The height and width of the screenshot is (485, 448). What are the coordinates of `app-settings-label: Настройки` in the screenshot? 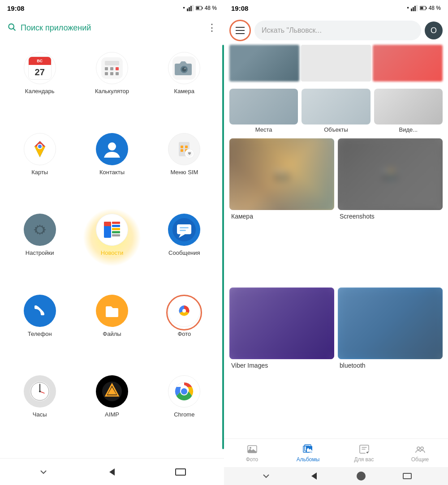 It's located at (40, 253).